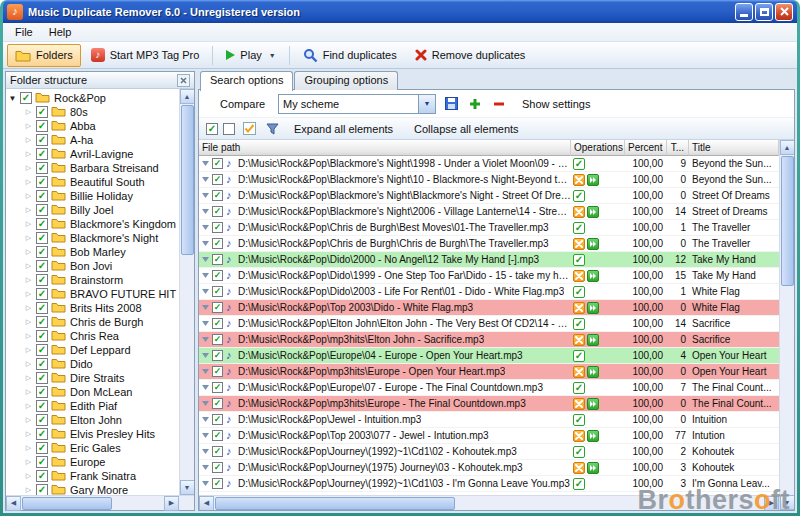 This screenshot has height=516, width=800. What do you see at coordinates (92, 502) in the screenshot?
I see `tree-horizontal-scrollbar: ◀ ▶` at bounding box center [92, 502].